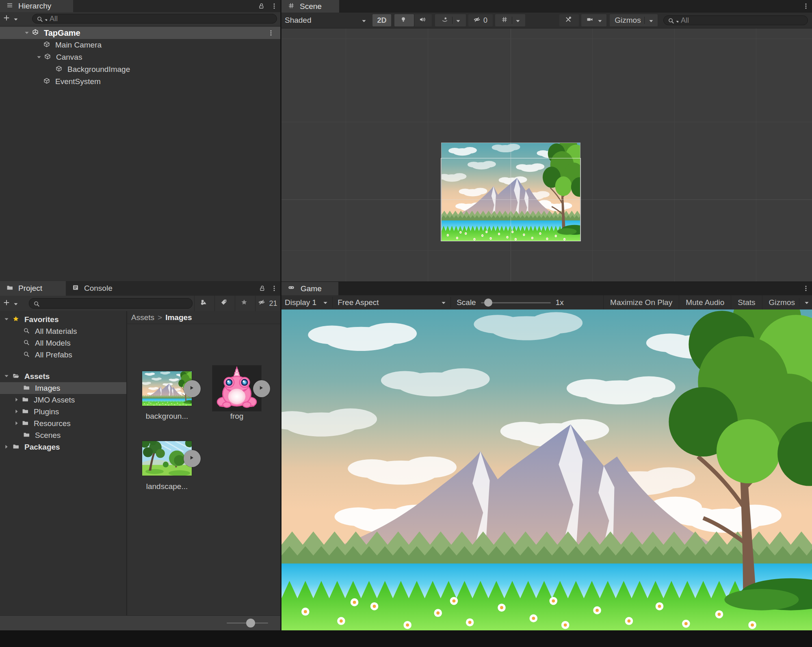 The height and width of the screenshot is (647, 812). I want to click on eye-off-icon, so click(263, 303).